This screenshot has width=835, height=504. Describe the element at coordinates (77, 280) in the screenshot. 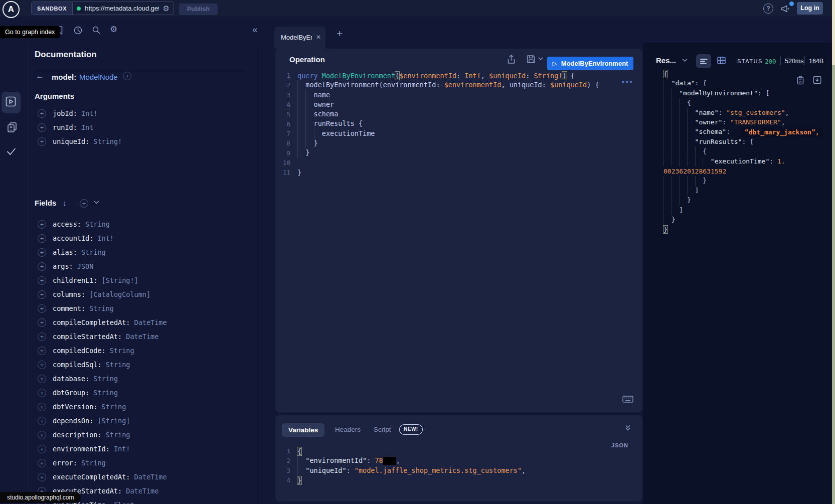

I see `field-name: childrenL1:` at that location.